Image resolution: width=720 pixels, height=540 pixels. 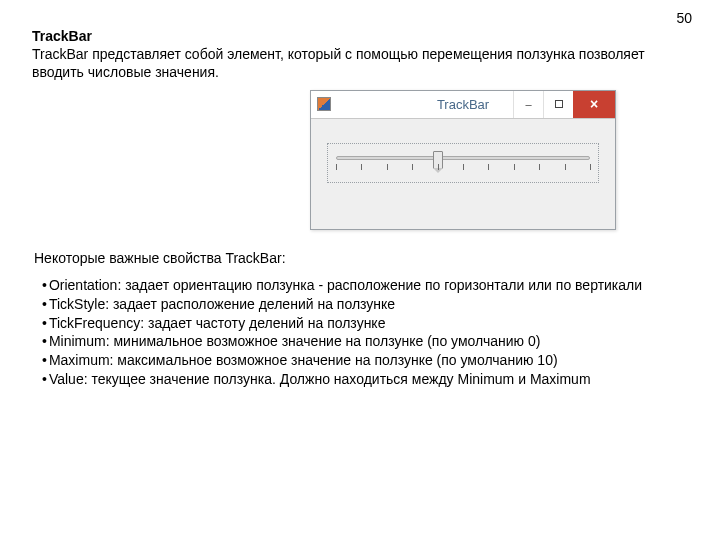 What do you see at coordinates (463, 174) in the screenshot?
I see `client-area` at bounding box center [463, 174].